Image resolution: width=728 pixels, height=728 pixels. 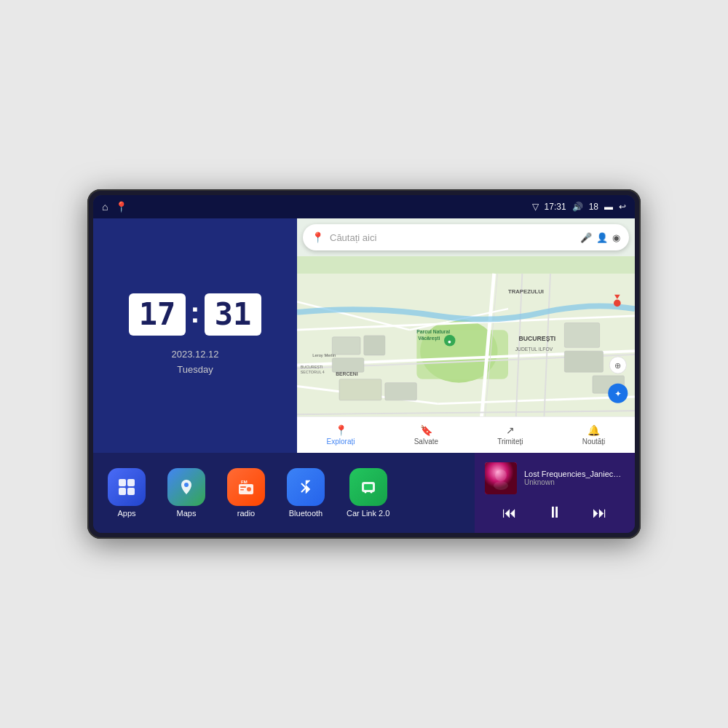 What do you see at coordinates (510, 513) in the screenshot?
I see `prev-button: ⏮` at bounding box center [510, 513].